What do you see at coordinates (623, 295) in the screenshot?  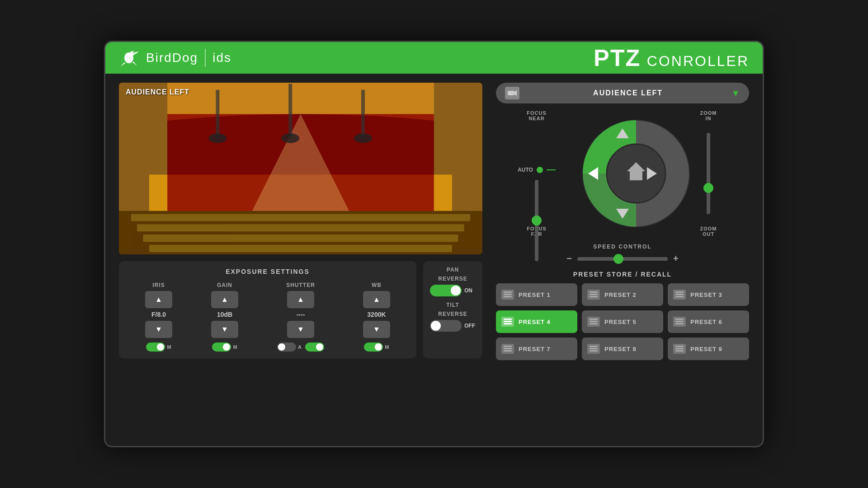 I see `preset-2-button: PRESET 2` at bounding box center [623, 295].